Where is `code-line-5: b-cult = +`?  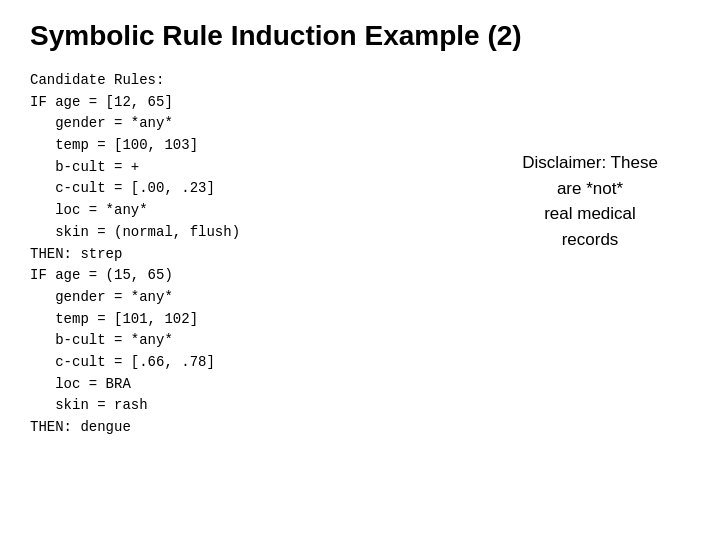
code-line-5: b-cult = + is located at coordinates (84, 167).